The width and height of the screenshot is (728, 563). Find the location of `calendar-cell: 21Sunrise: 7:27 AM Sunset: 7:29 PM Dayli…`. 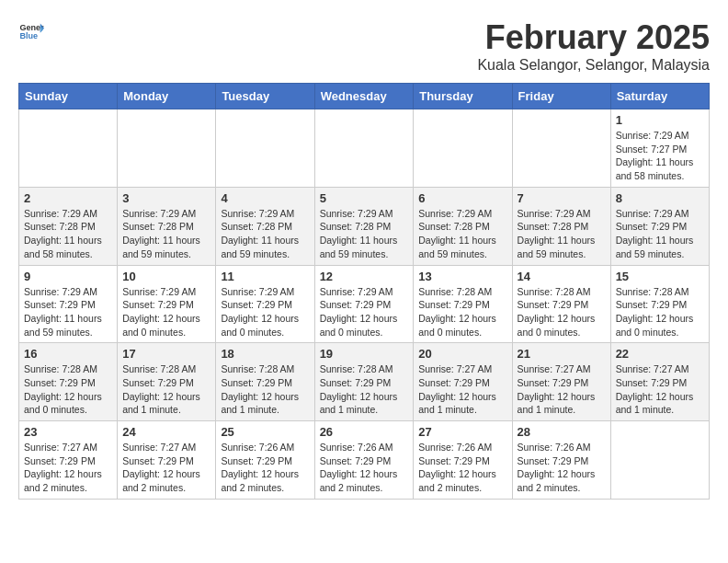

calendar-cell: 21Sunrise: 7:27 AM Sunset: 7:29 PM Dayli… is located at coordinates (561, 383).